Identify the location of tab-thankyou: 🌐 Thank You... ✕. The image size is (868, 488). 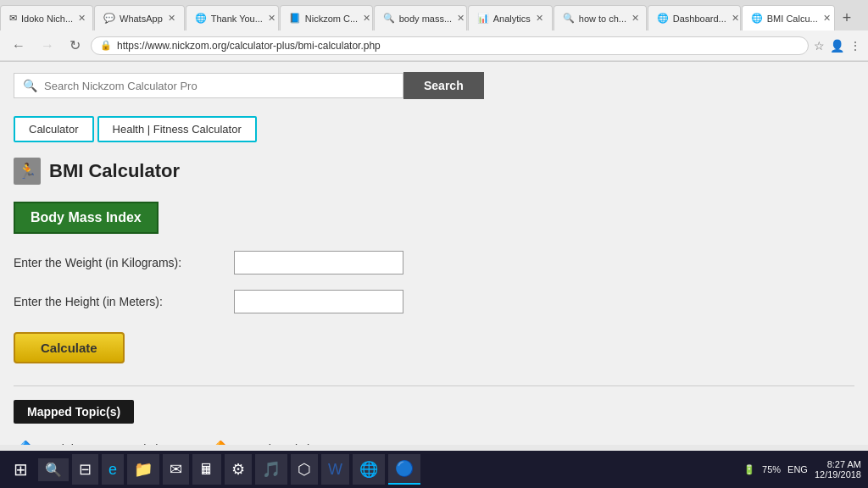
(232, 18).